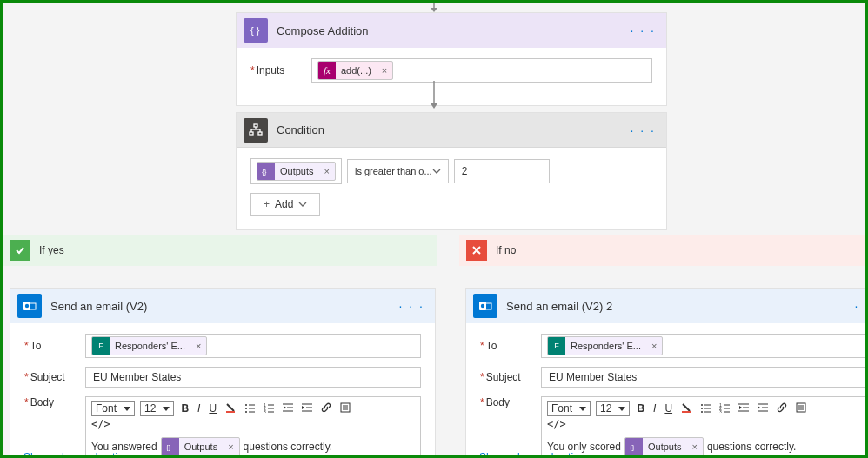  What do you see at coordinates (285, 204) in the screenshot?
I see `add-condition-button: + Add` at bounding box center [285, 204].